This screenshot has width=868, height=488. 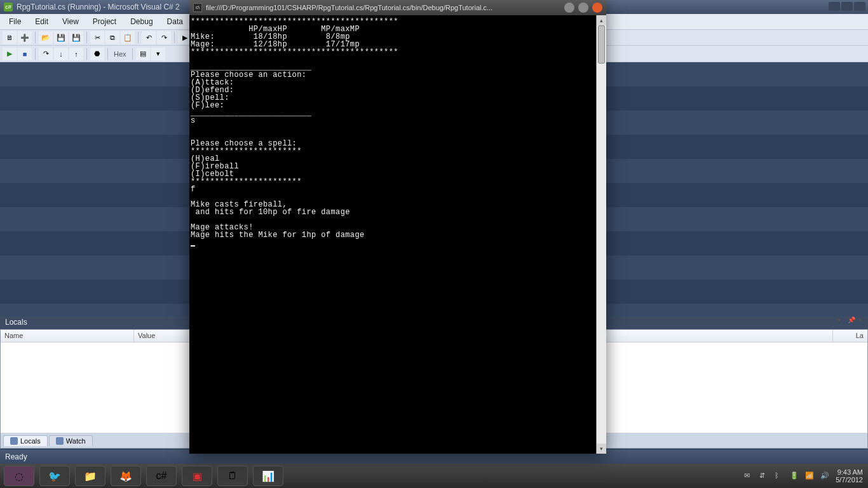 I want to click on paste-icon: 📋, so click(x=128, y=37).